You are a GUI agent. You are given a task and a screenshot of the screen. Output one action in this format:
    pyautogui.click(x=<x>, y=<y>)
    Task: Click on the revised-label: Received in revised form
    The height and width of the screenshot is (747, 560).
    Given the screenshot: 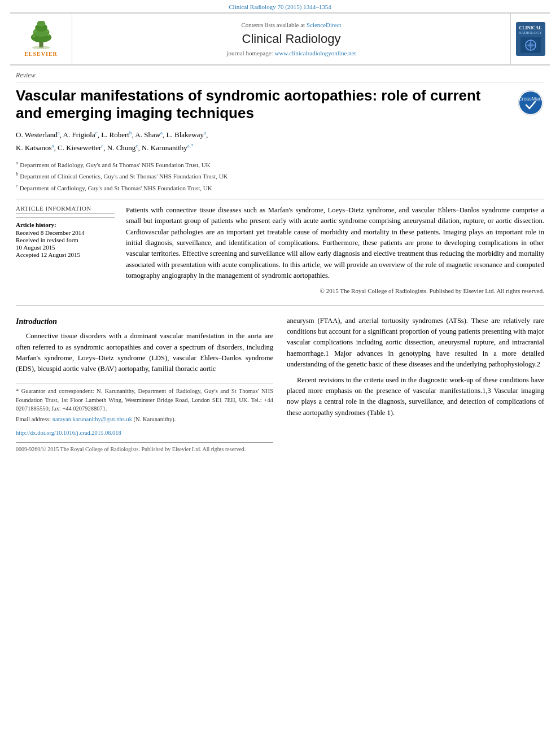 What is the action you would take?
    pyautogui.click(x=65, y=240)
    